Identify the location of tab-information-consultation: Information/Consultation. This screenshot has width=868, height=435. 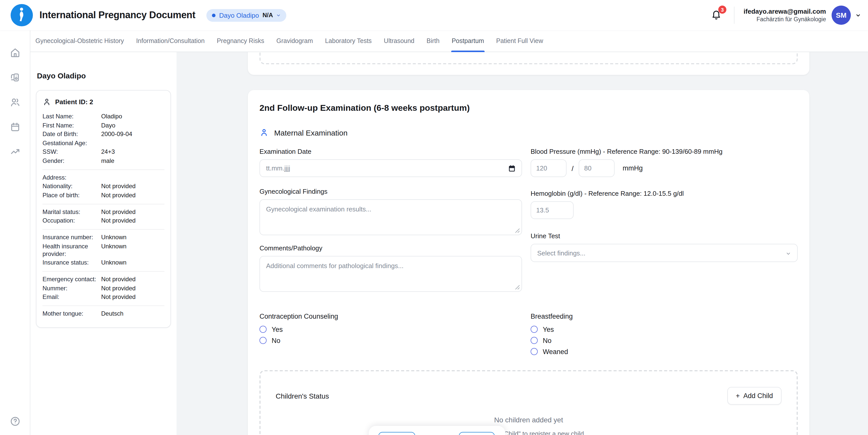
(170, 41).